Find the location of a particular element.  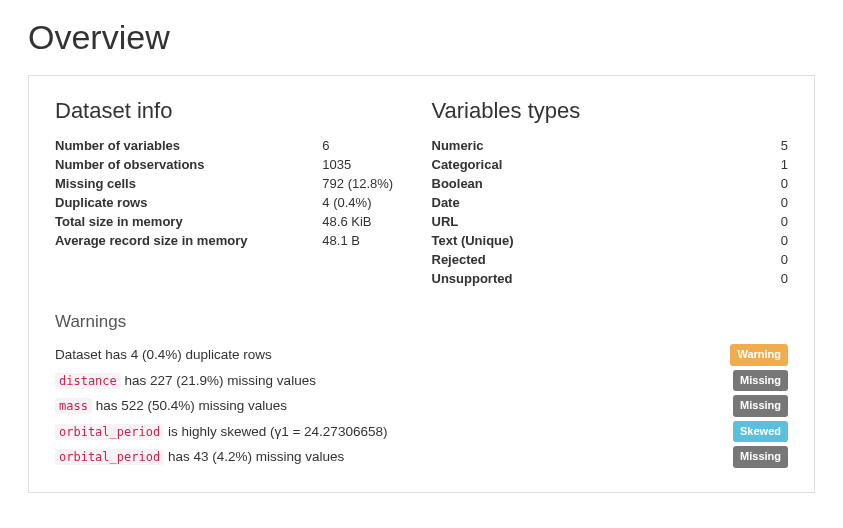

vartype-label: Unsupported is located at coordinates (598, 278).